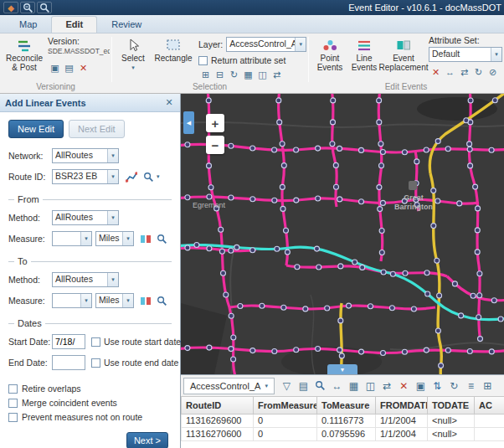  I want to click on tab-review: Review, so click(126, 24).